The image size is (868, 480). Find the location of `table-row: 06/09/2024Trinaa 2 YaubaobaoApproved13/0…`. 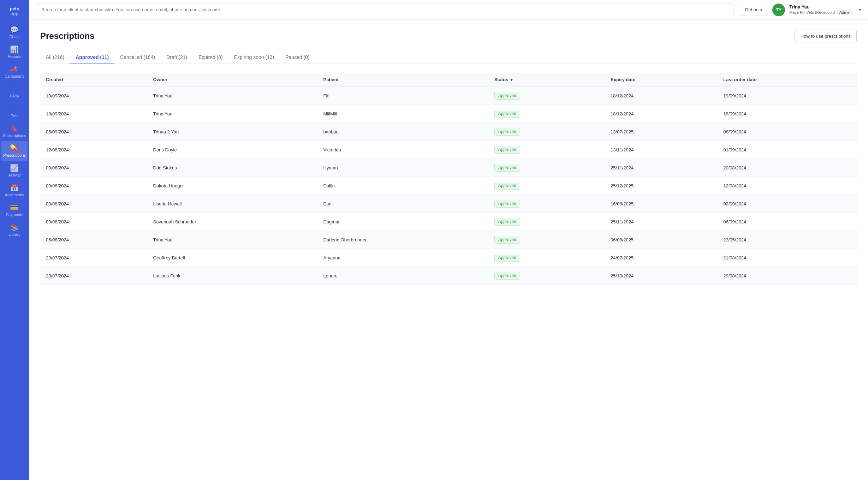

table-row: 06/09/2024Trinaa 2 YaubaobaoApproved13/0… is located at coordinates (448, 132).